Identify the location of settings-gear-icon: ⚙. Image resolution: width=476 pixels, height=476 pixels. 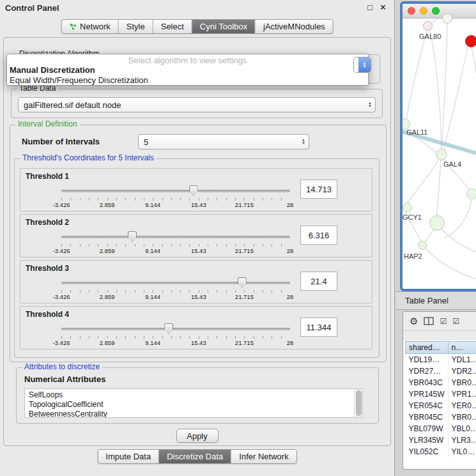
(414, 321).